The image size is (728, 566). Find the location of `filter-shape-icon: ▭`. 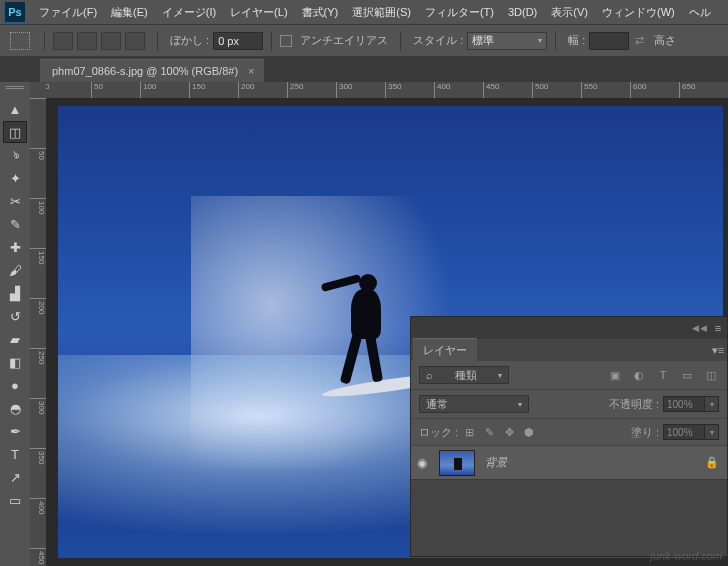

filter-shape-icon: ▭ is located at coordinates (687, 375).